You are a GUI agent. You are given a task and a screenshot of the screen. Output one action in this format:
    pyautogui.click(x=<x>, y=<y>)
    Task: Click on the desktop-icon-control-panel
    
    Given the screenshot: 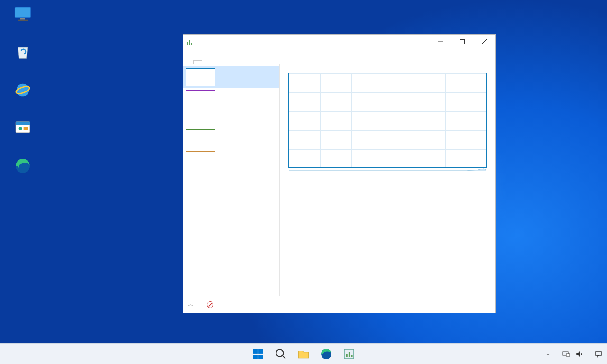 What is the action you would take?
    pyautogui.click(x=23, y=129)
    